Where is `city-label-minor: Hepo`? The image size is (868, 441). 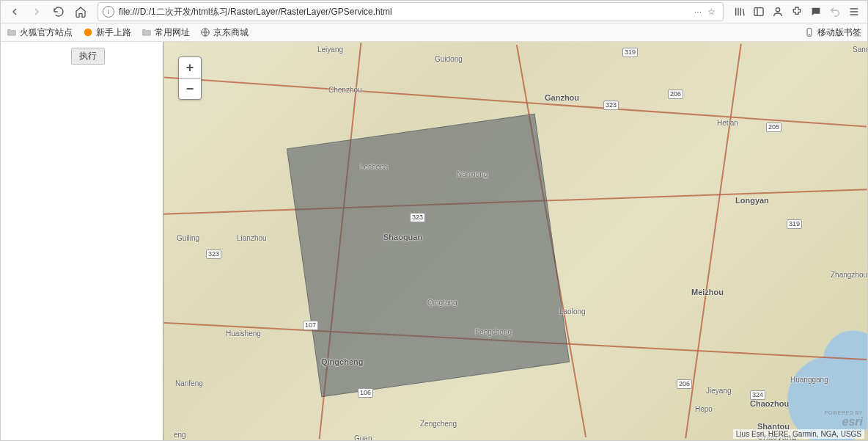 city-label-minor: Hepo is located at coordinates (704, 409).